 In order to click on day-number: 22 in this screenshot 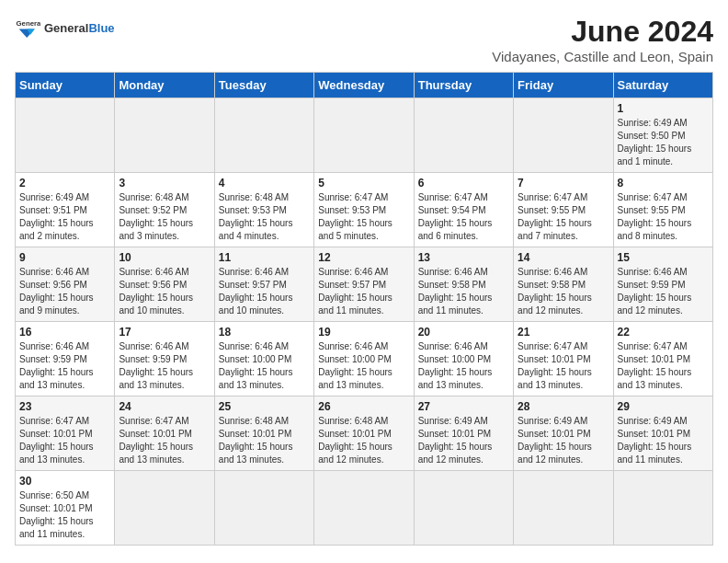, I will do `click(664, 332)`.